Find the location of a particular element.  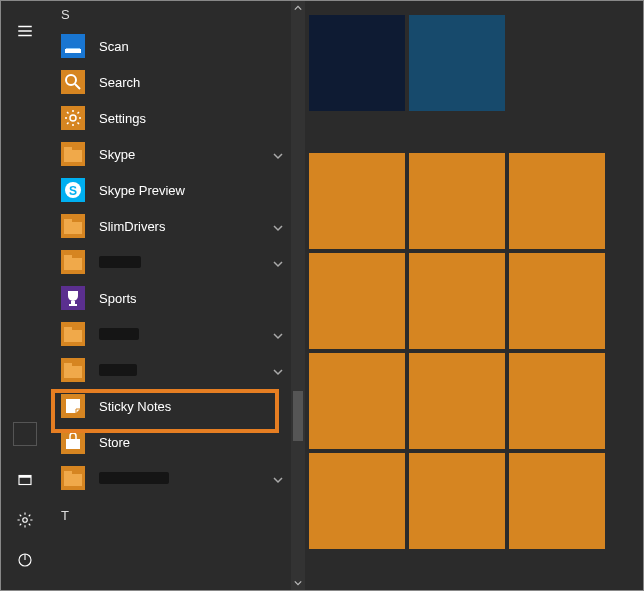

letter-header-t: T is located at coordinates (177, 516).